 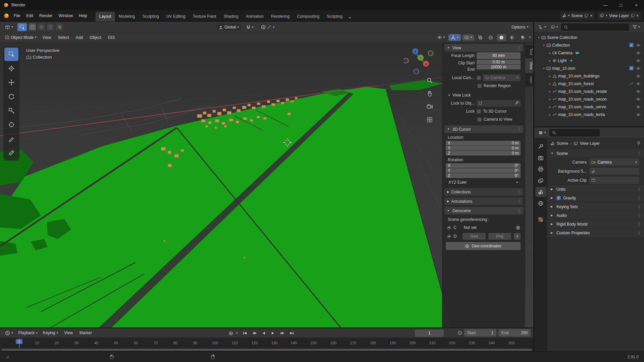 What do you see at coordinates (60, 27) in the screenshot?
I see `select-mode-intersect-button` at bounding box center [60, 27].